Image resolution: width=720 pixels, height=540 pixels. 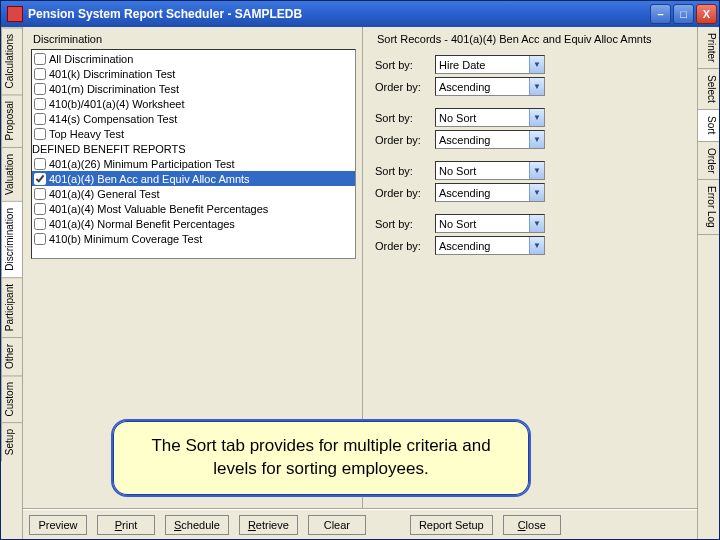 What do you see at coordinates (194, 39) in the screenshot?
I see `left-panel-label: Discrimination` at bounding box center [194, 39].